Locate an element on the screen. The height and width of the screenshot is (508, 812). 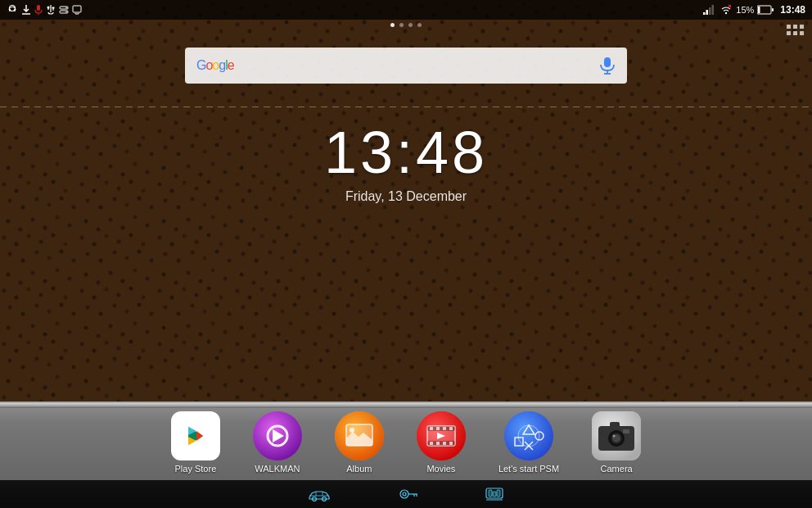
download-icon is located at coordinates (26, 10).